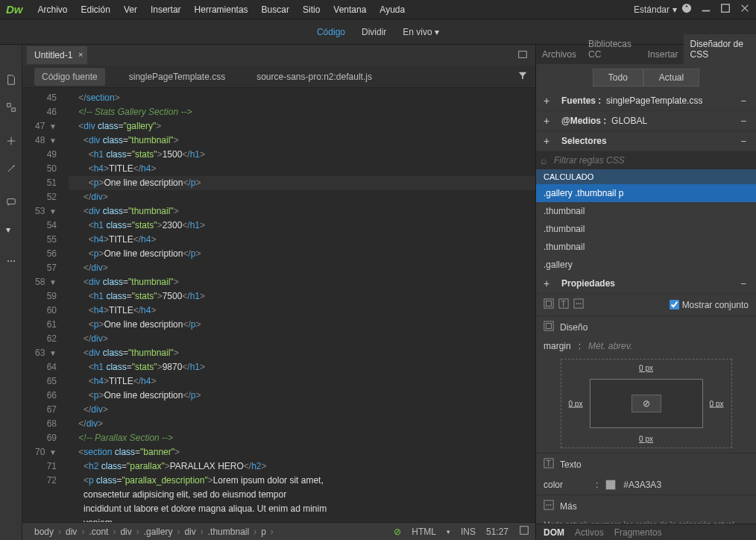 This screenshot has height=540, width=756. I want to click on margin-right-value: 0 px, so click(717, 404).